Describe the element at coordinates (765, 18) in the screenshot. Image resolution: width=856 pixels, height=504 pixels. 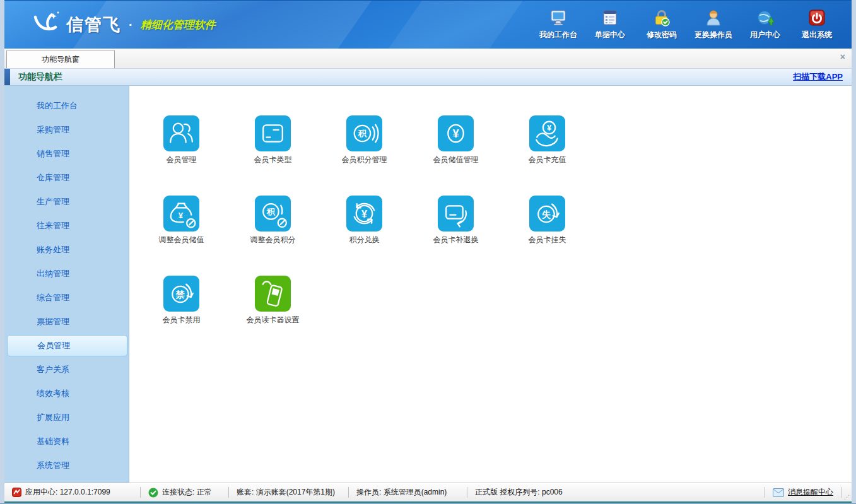
I see `user-center-icon` at that location.